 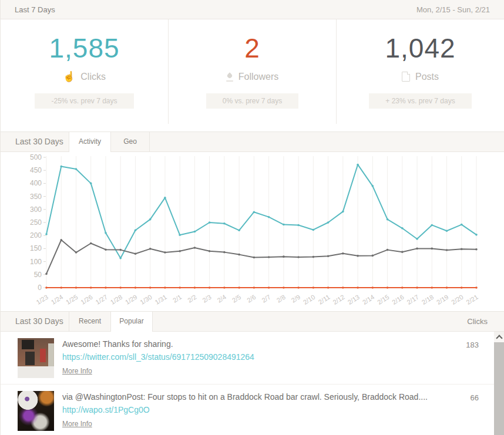 I want to click on activity-section-label: Last 30 Days, so click(x=35, y=142).